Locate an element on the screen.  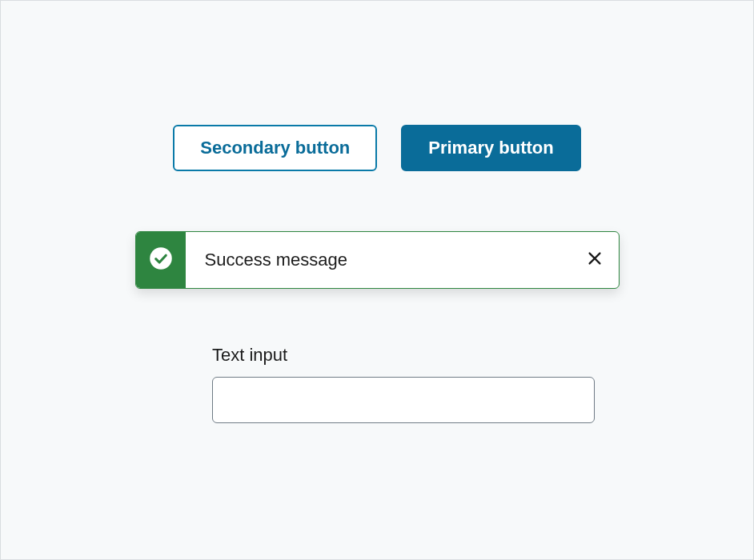
close-button is located at coordinates (595, 260).